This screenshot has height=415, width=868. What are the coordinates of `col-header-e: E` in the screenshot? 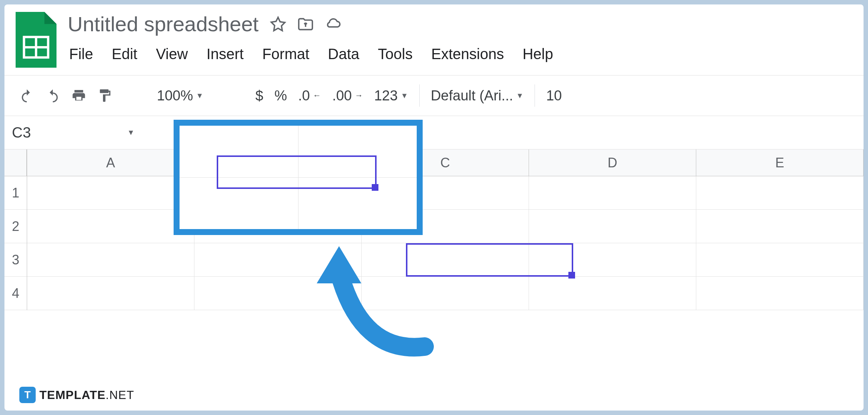 It's located at (780, 163).